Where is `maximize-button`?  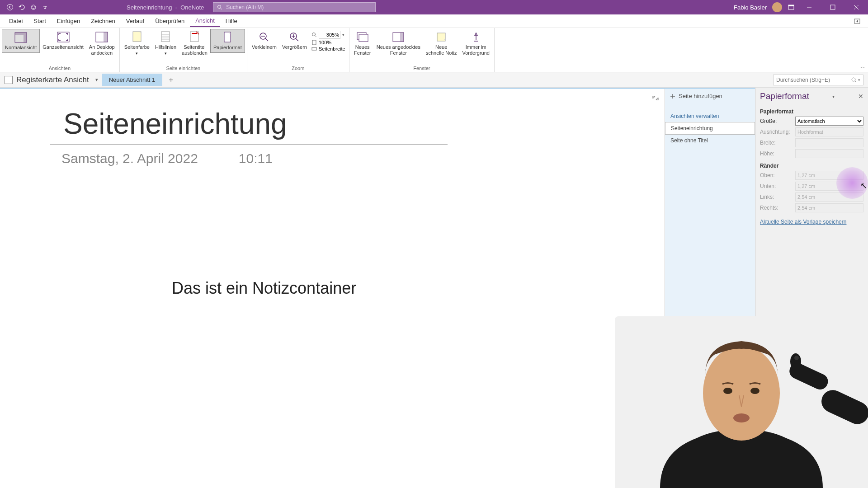 maximize-button is located at coordinates (833, 7).